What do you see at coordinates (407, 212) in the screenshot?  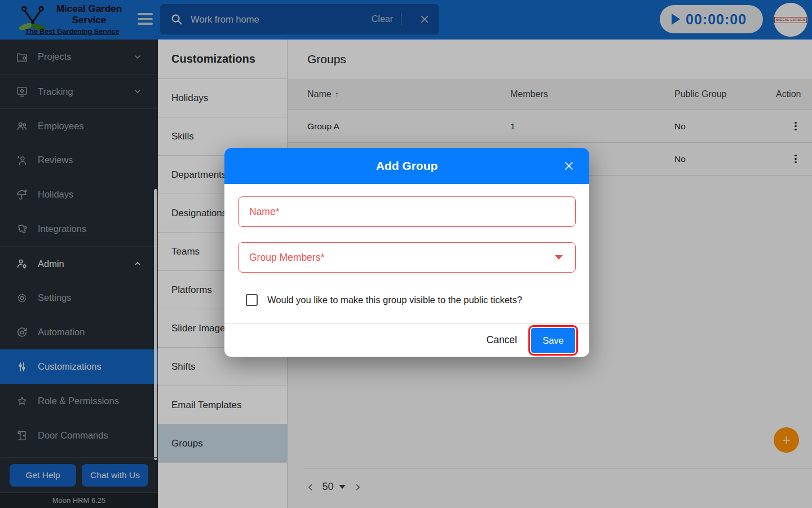 I see `group-name-field: Name*` at bounding box center [407, 212].